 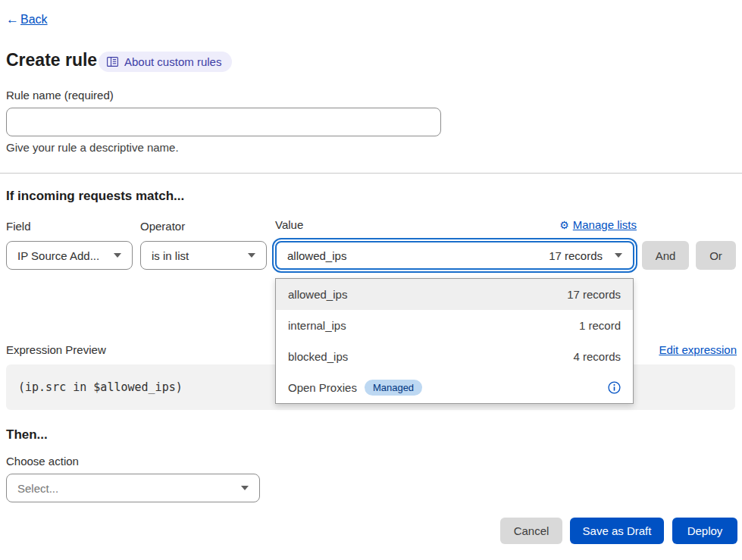 What do you see at coordinates (173, 62) in the screenshot?
I see `about-custom-rules-label: About custom rules` at bounding box center [173, 62].